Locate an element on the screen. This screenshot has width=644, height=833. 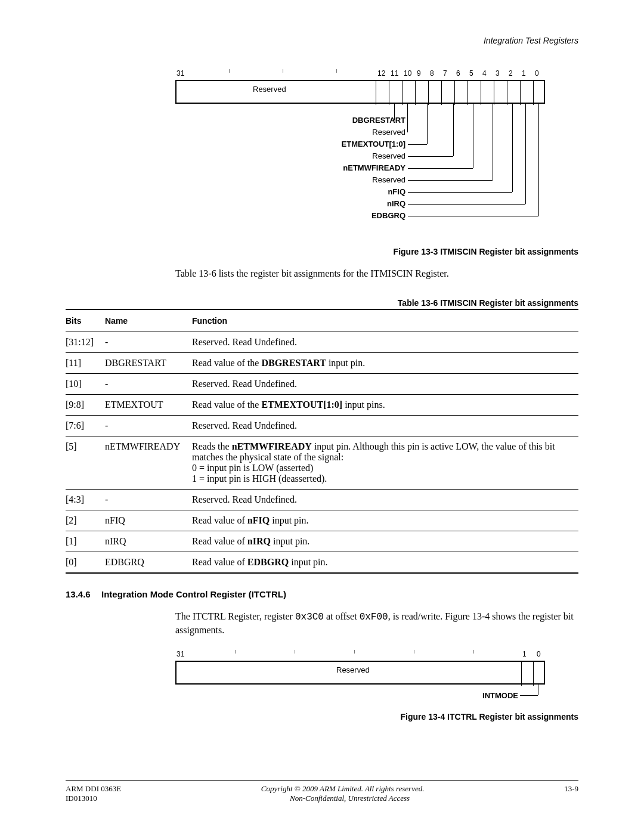
footer-right: 13-9 is located at coordinates (571, 789).